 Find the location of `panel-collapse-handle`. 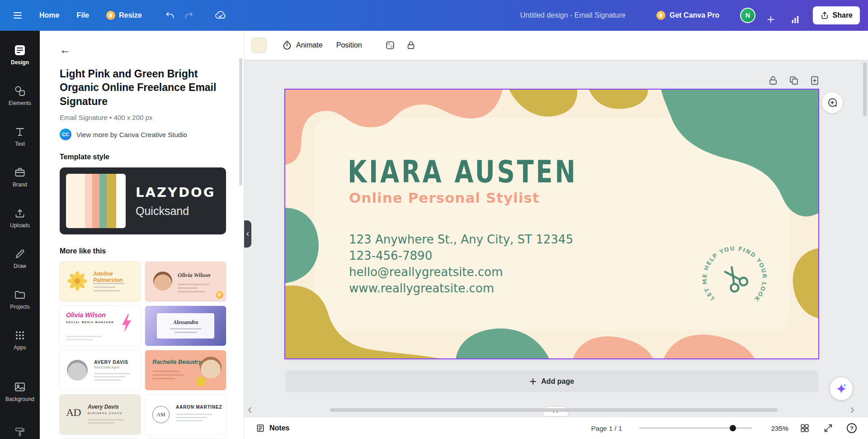

panel-collapse-handle is located at coordinates (248, 234).